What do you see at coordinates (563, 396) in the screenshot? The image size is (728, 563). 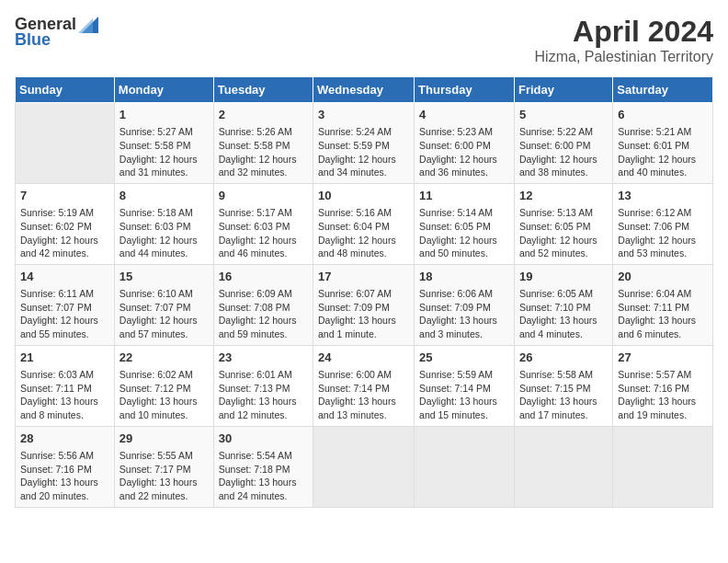 I see `day-info: Sunrise: 5:58 AM Sunset: 7:15 PM Dayligh…` at bounding box center [563, 396].